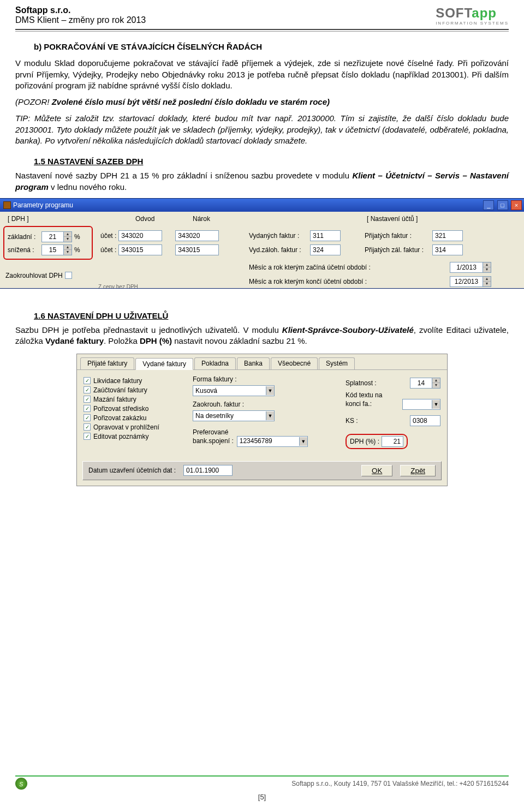 Image resolution: width=524 pixels, height=812 pixels. Describe the element at coordinates (262, 74) in the screenshot. I see `section-b-p1: V modulu Sklad doporučujeme pokračovat v…` at that location.